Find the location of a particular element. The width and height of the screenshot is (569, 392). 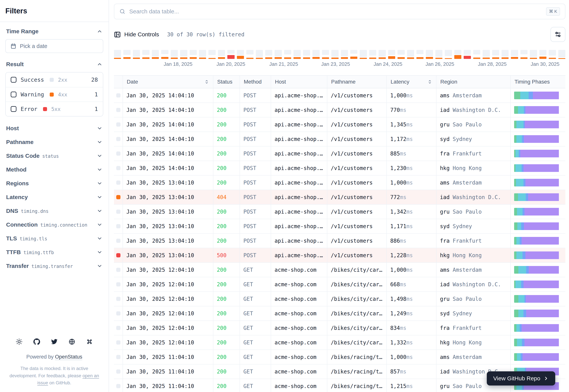

result-item-success: Success2xx28 is located at coordinates (54, 80).